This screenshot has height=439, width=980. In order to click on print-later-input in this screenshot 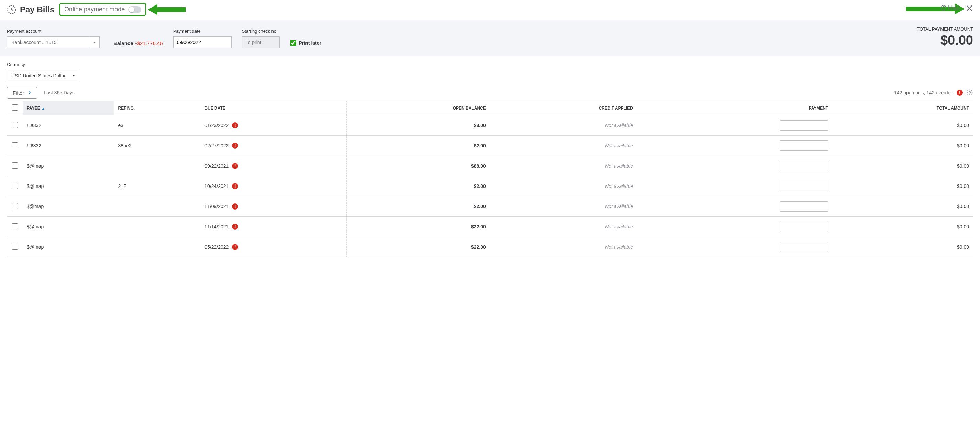, I will do `click(293, 43)`.